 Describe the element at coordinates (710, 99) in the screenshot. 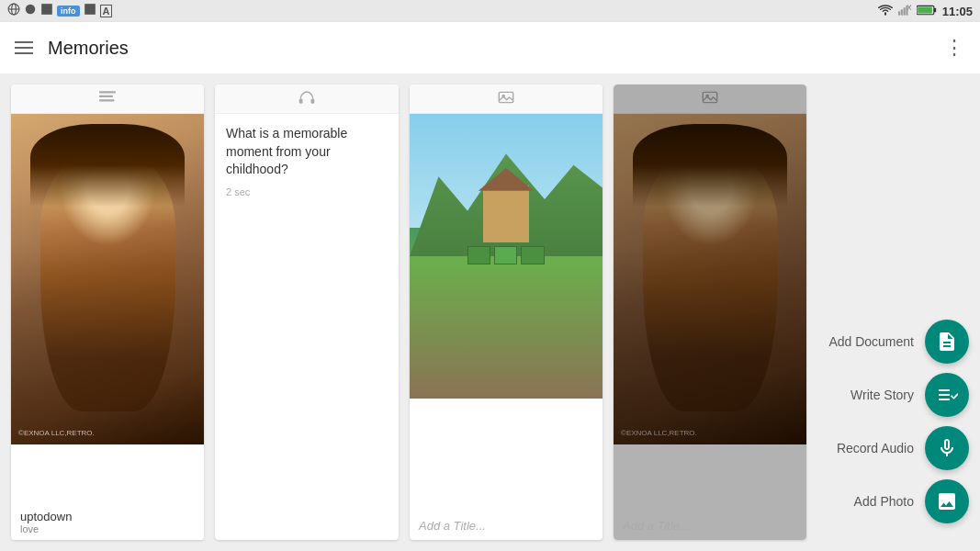

I see `card-4-header` at that location.